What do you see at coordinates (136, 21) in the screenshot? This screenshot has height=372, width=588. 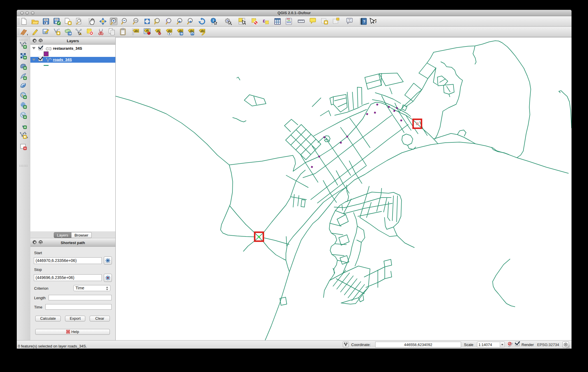 I see `svg-text: 1:1` at bounding box center [136, 21].